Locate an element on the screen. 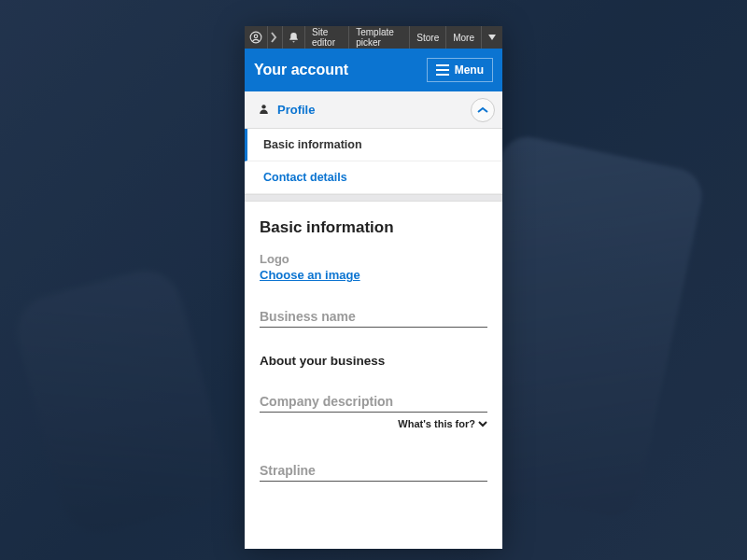  topbar-template-picker: Template picker is located at coordinates (379, 37).